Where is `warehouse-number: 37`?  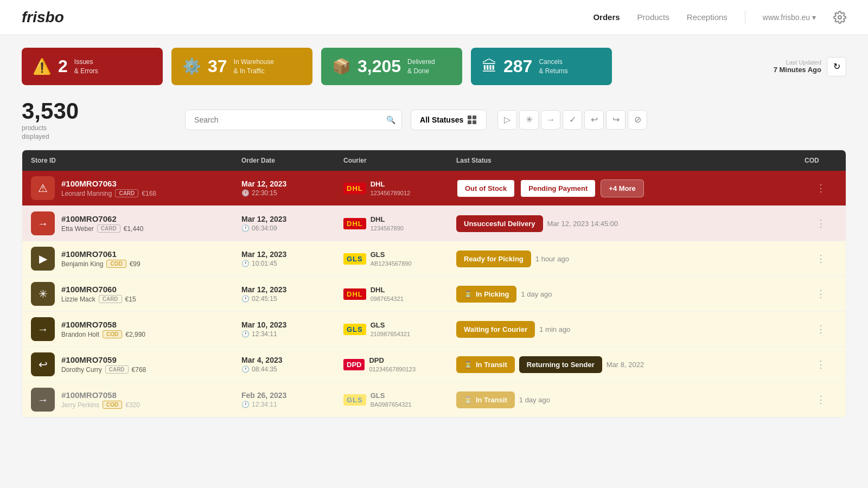 warehouse-number: 37 is located at coordinates (218, 66).